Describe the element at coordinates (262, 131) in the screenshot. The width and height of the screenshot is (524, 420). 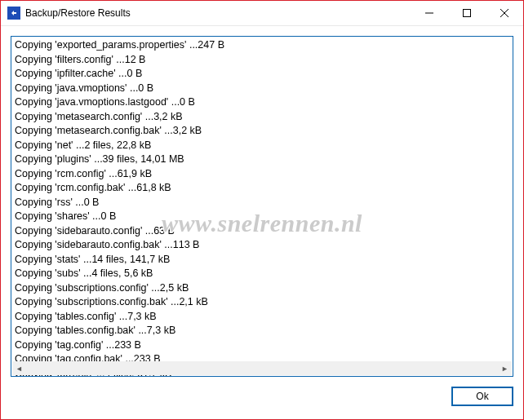
I see `log-line: Copying 'metasearch.config.bak' ...3,2 k…` at that location.